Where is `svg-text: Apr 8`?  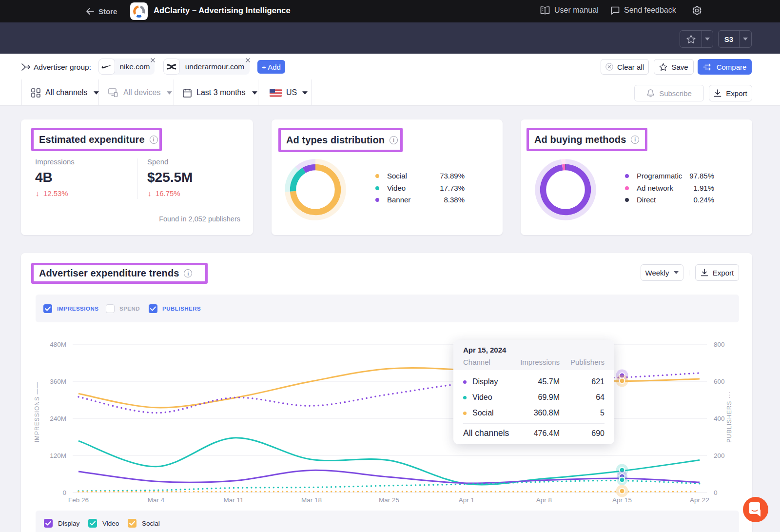 svg-text: Apr 8 is located at coordinates (544, 500).